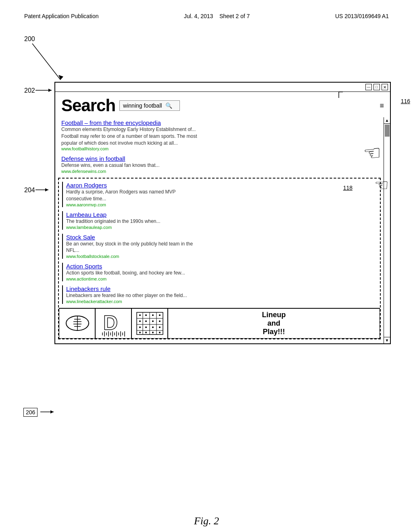 This screenshot has height=532, width=413. Describe the element at coordinates (150, 323) in the screenshot. I see `stadium-svg` at that location.